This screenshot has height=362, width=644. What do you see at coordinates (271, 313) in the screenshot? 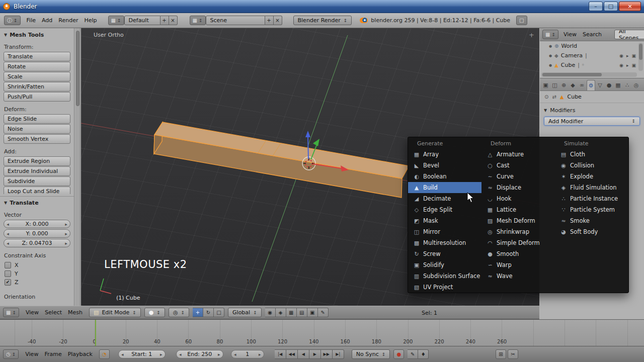
I see `proportional-edit-button: ◉` at bounding box center [271, 313].